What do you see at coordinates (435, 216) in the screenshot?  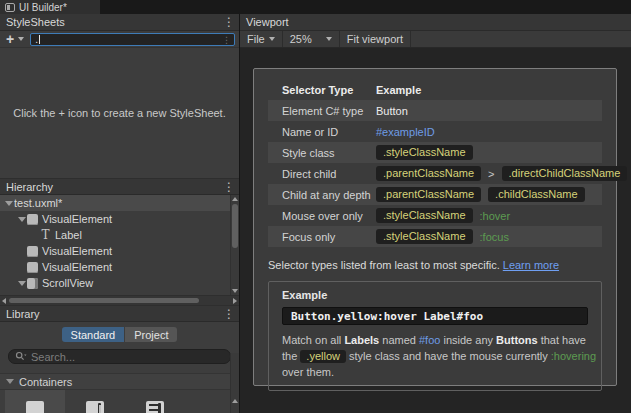 I see `table-row: Mouse over only.styleClassName:hover` at bounding box center [435, 216].